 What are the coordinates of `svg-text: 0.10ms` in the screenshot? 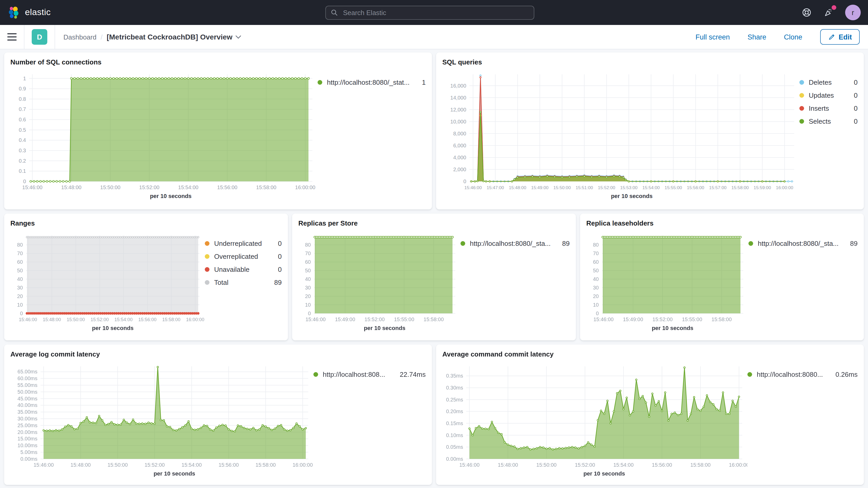 It's located at (454, 435).